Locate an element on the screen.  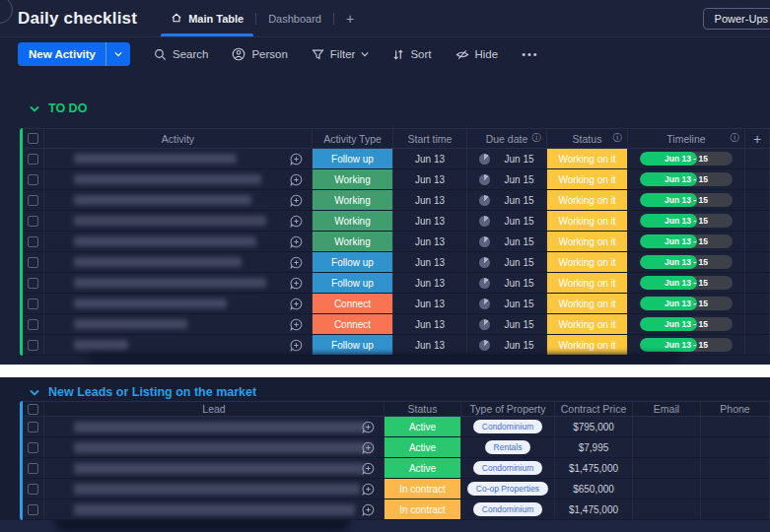
column-header-email: Email is located at coordinates (666, 409).